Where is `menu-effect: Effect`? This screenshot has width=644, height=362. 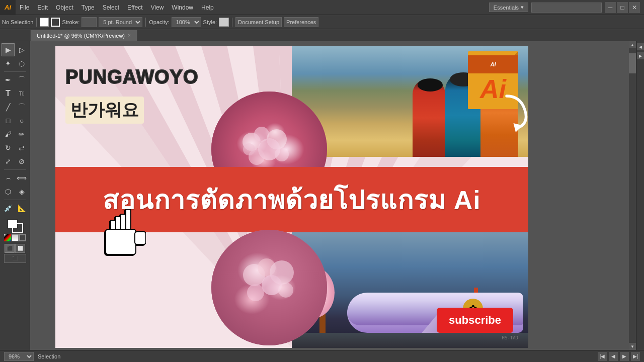 menu-effect: Effect is located at coordinates (135, 8).